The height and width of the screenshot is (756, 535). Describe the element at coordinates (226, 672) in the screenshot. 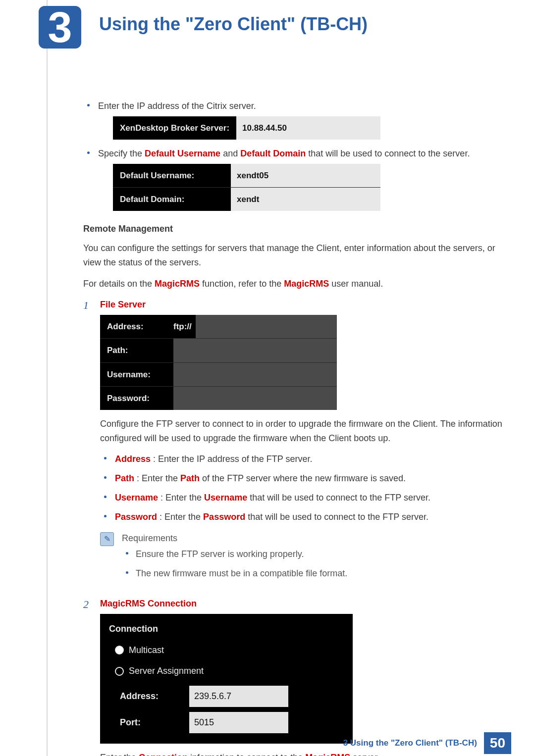

I see `conn-radio-server-assignment: Server Assignment` at that location.